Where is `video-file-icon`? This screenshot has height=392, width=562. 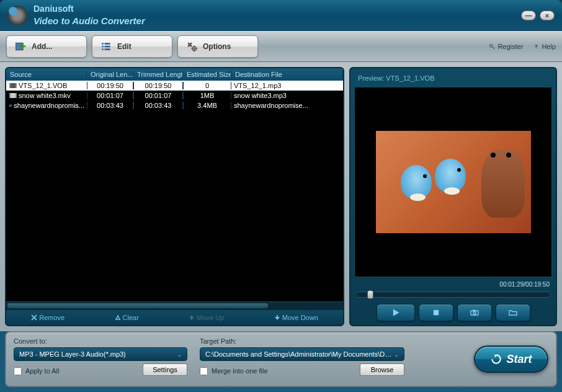
video-file-icon is located at coordinates (13, 86).